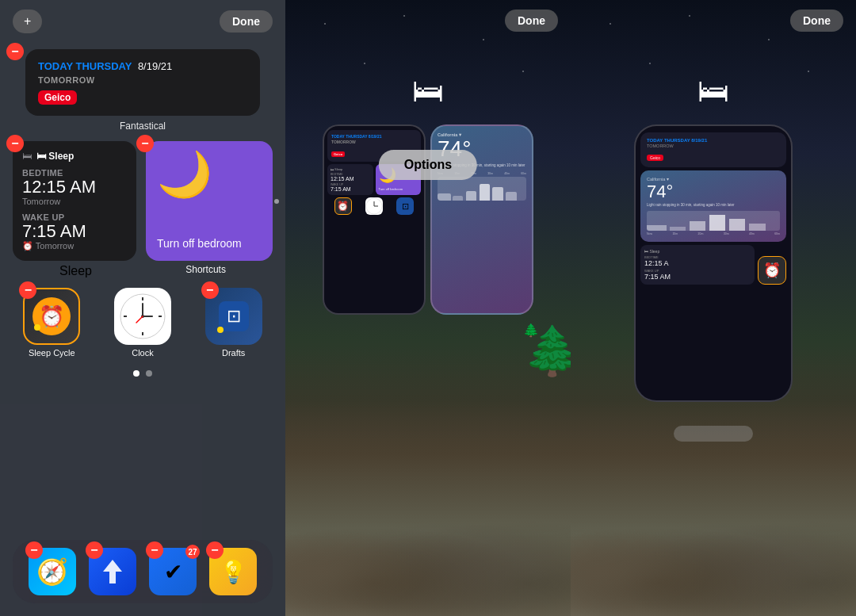 This screenshot has width=856, height=616. I want to click on right-mini-geico: Geico, so click(655, 158).